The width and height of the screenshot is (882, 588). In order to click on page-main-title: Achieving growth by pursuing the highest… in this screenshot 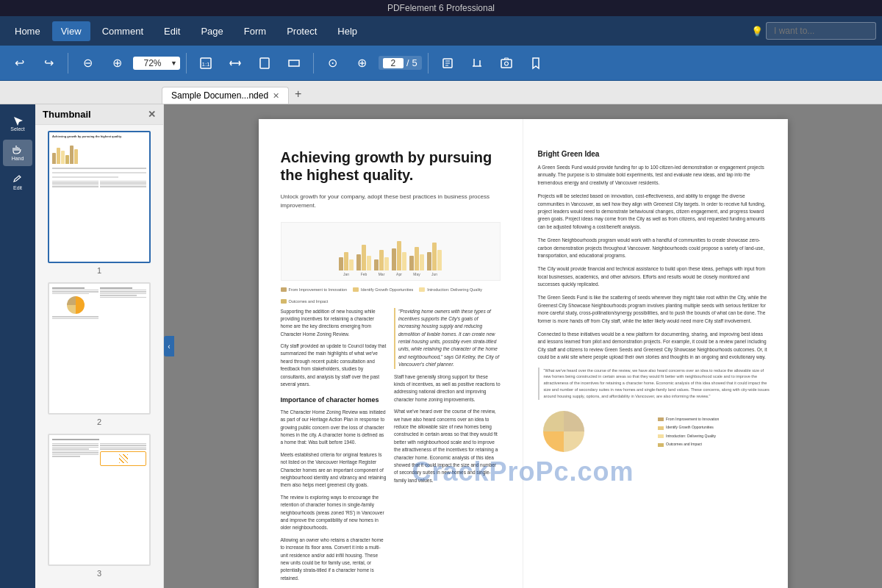, I will do `click(391, 166)`.